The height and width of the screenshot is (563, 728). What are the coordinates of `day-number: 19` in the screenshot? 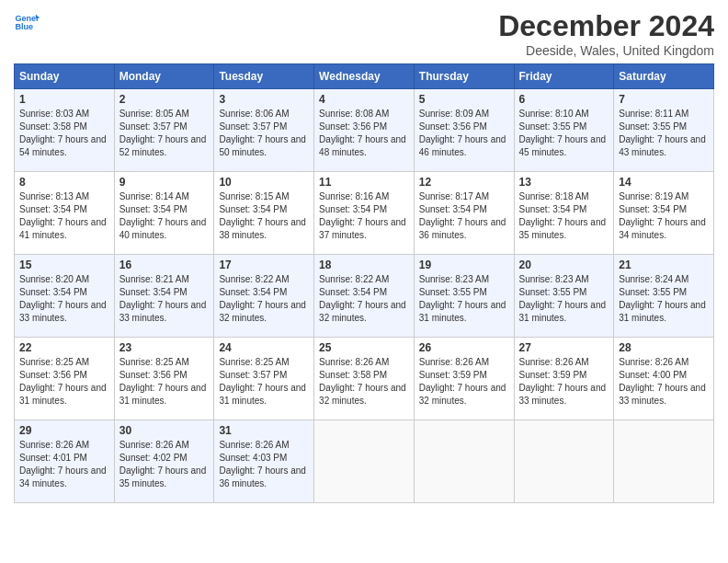 It's located at (464, 265).